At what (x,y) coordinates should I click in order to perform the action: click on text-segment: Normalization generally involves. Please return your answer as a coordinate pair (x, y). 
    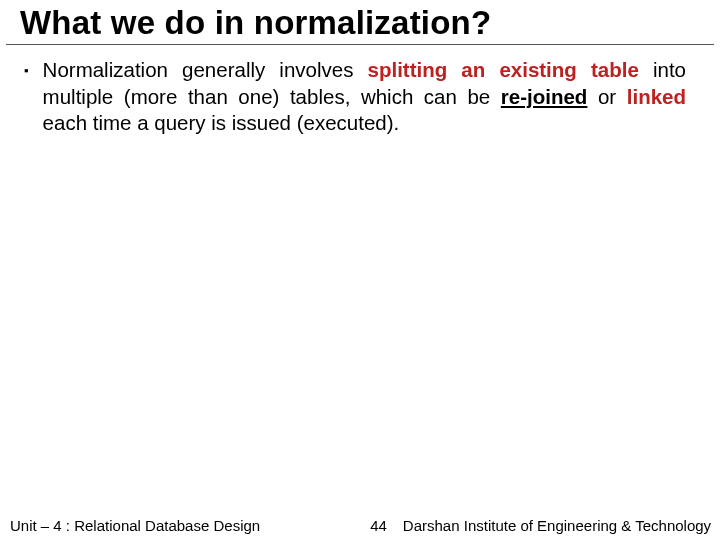
    Looking at the image, I should click on (206, 70).